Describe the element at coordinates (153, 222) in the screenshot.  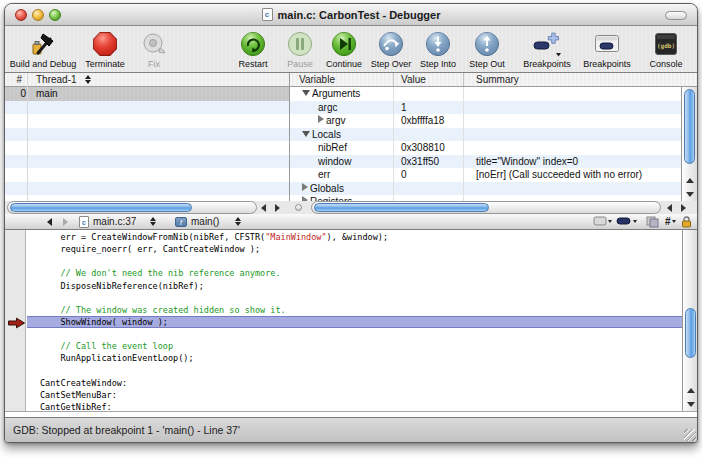
I see `file-popup-stepper` at that location.